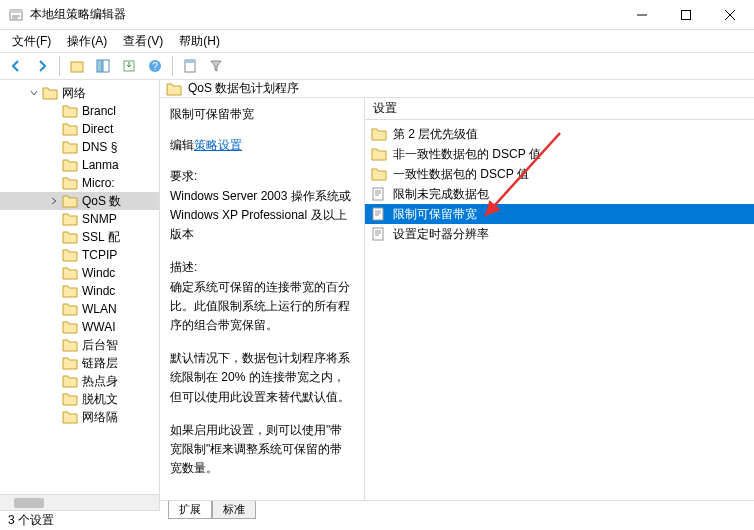 The image size is (754, 530). I want to click on menu-action: 操作(A), so click(87, 42).